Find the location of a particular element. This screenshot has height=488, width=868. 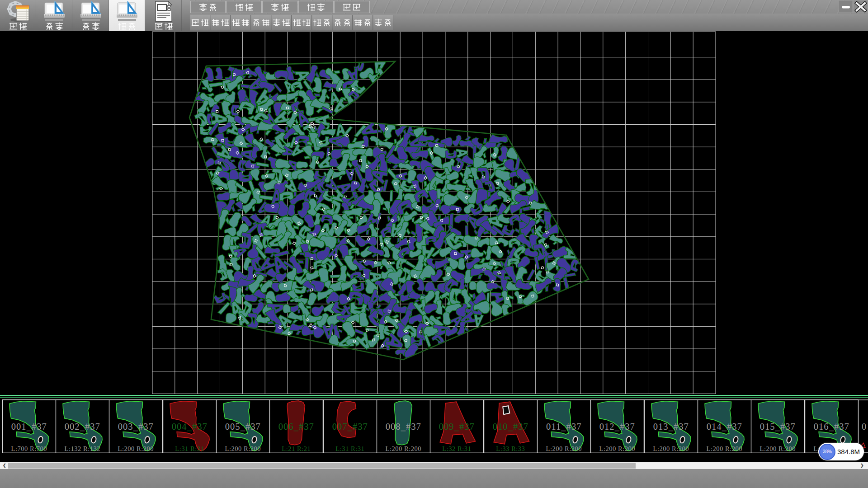

svg-text: 004_#37 is located at coordinates (189, 427).